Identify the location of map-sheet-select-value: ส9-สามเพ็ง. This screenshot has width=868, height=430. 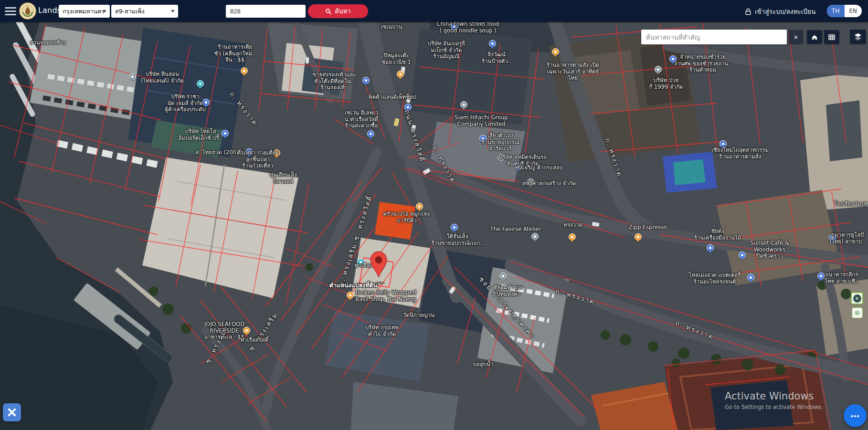
(130, 11).